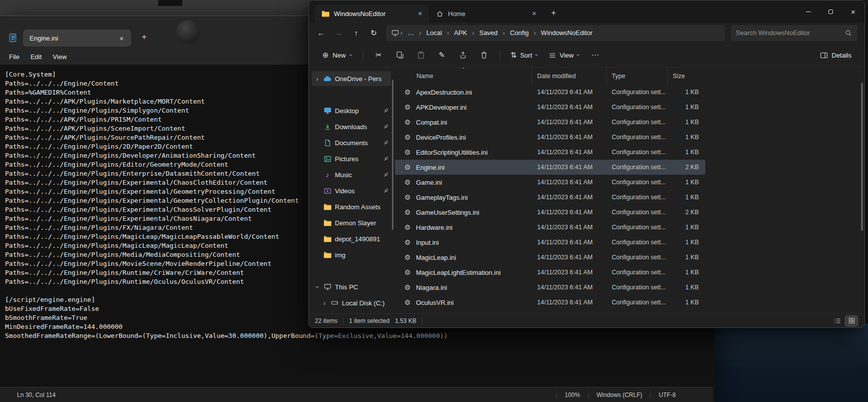 This screenshot has width=868, height=402. Describe the element at coordinates (520, 33) in the screenshot. I see `breadcrumb-item-config: Config` at that location.